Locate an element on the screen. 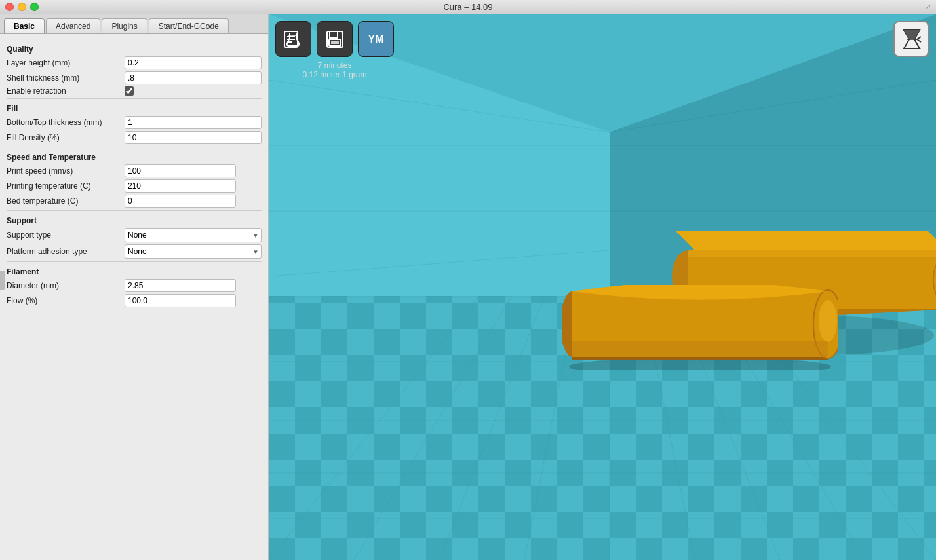 Image resolution: width=936 pixels, height=560 pixels. diameter-row: Diameter (mm) is located at coordinates (134, 286).